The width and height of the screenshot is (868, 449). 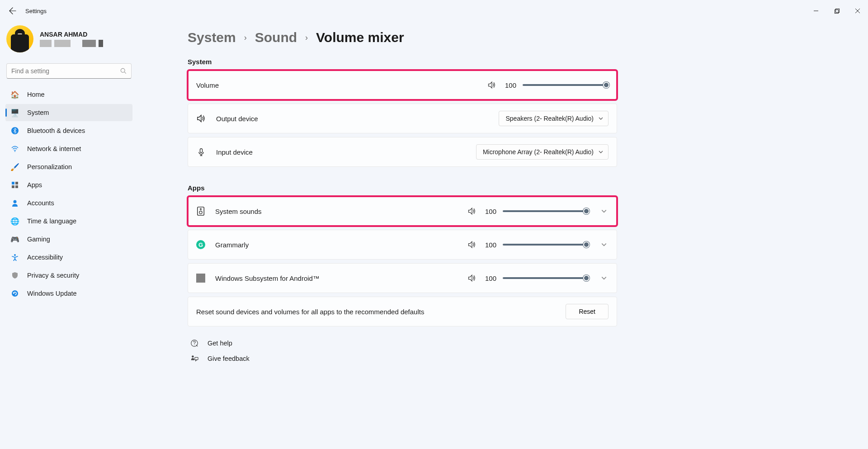 What do you see at coordinates (542, 152) in the screenshot?
I see `input-device-dropdown: Microphone Array (2- Realtek(R) Audio)` at bounding box center [542, 152].